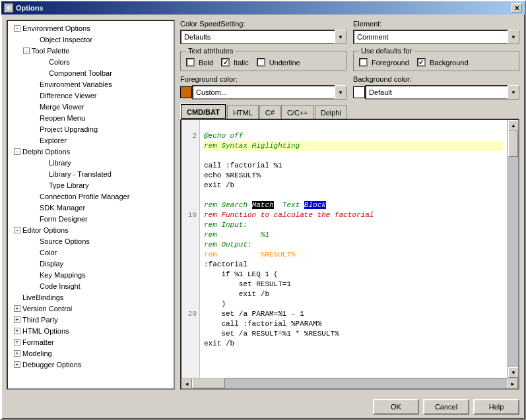 The image size is (526, 420). Describe the element at coordinates (513, 144) in the screenshot. I see `scroll-thumb` at that location.